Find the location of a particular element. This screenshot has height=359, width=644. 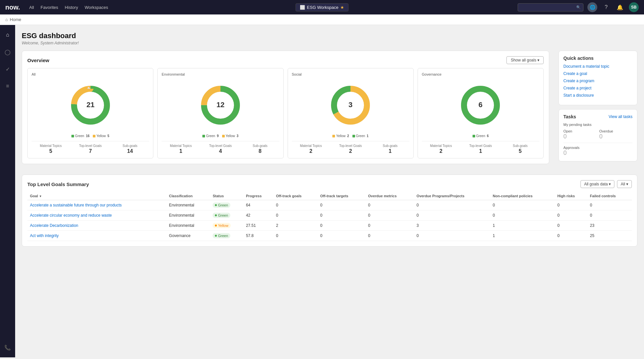

logo: now. is located at coordinates (13, 7).